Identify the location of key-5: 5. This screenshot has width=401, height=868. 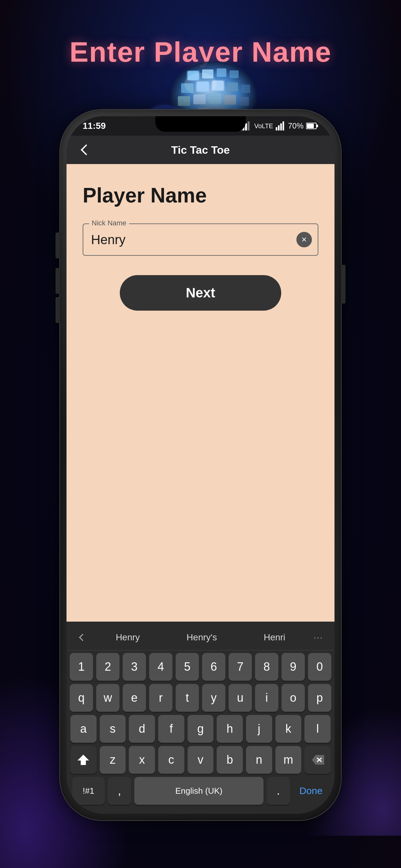
(187, 667).